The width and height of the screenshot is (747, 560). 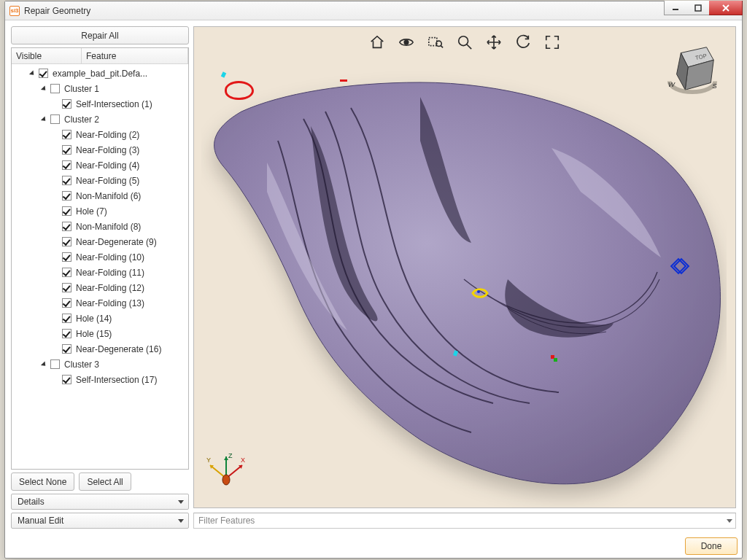 What do you see at coordinates (100, 226) in the screenshot?
I see `tree-item: Non-Manifold (8)` at bounding box center [100, 226].